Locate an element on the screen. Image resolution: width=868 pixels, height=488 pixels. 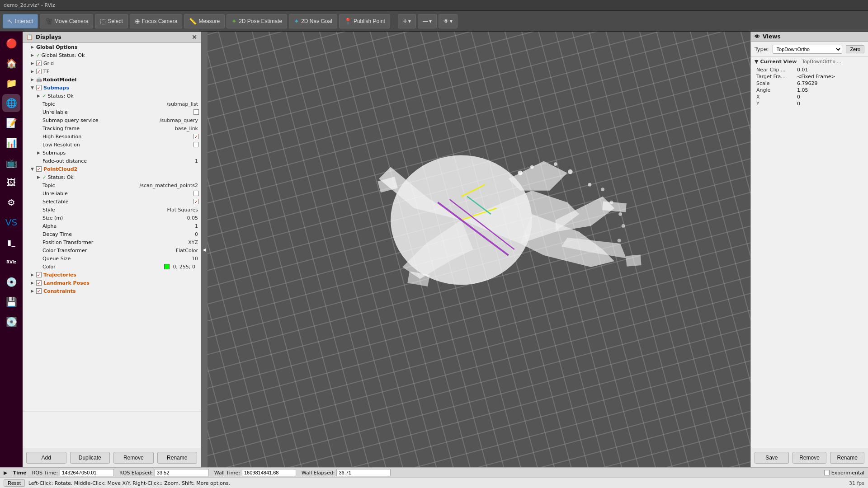
measure-button: 📏 Measure is located at coordinates (204, 21).